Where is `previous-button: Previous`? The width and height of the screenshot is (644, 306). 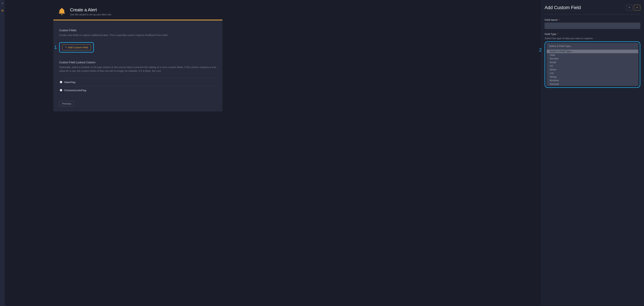
previous-button: Previous is located at coordinates (66, 104).